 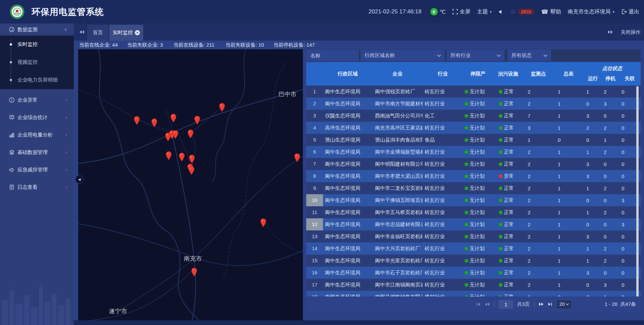 What do you see at coordinates (474, 285) in the screenshot?
I see `table-row: 17阆中生态环境局阆中市江南镇阆南页岩砖瓦行业无计划正常21030` at bounding box center [474, 285].